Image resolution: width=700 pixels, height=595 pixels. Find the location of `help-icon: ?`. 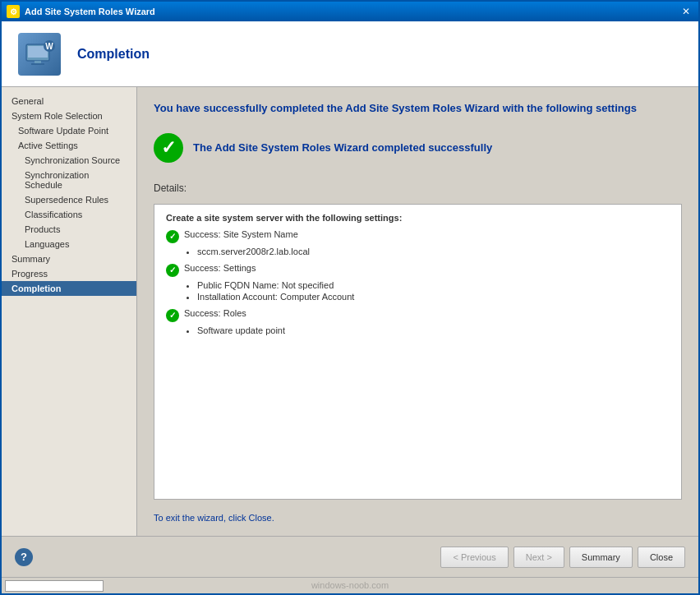

help-icon: ? is located at coordinates (24, 557).